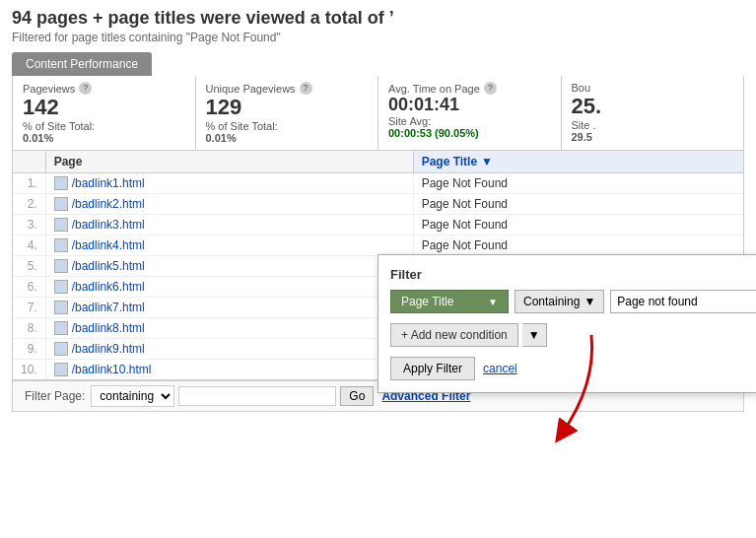 The width and height of the screenshot is (756, 538). Describe the element at coordinates (582, 88) in the screenshot. I see `bounce-label: Bou` at that location.